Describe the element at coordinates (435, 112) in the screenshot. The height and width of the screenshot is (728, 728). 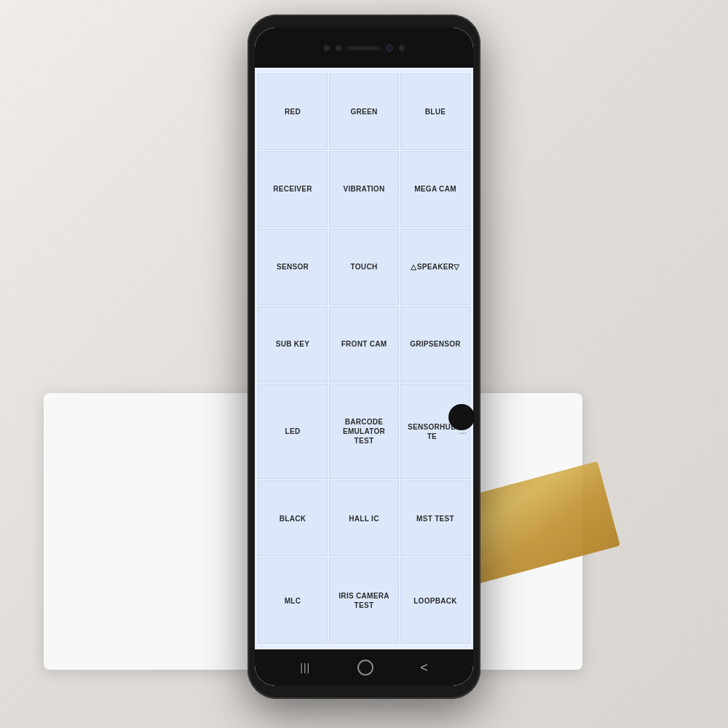
I see `btn-blue: BLUE` at that location.